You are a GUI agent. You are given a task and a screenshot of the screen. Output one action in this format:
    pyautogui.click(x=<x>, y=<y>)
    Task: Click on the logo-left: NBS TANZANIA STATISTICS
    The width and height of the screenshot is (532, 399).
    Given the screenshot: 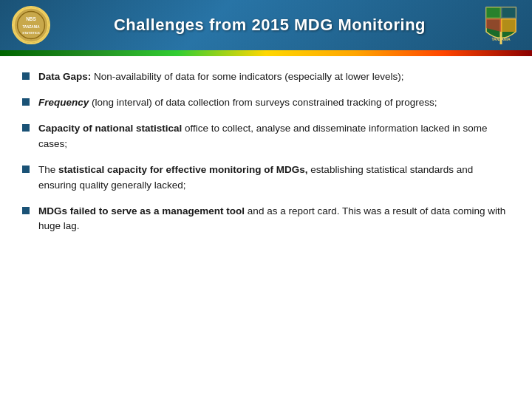 What is the action you would take?
    pyautogui.click(x=31, y=25)
    